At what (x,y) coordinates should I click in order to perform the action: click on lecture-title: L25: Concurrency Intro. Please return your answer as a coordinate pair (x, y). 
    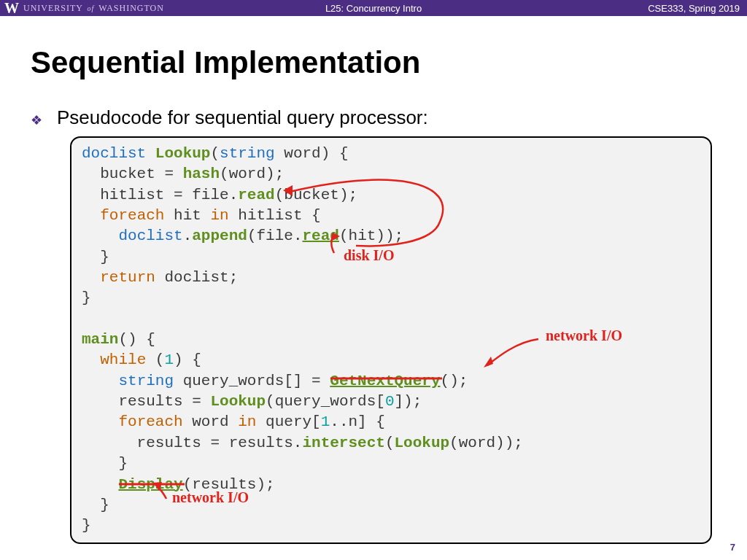
    Looking at the image, I should click on (374, 9).